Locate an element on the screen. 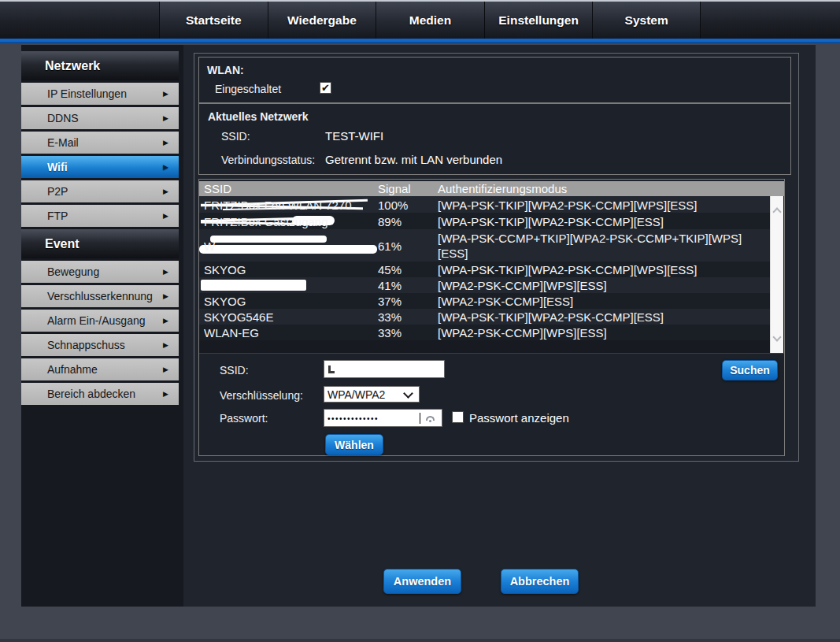 Image resolution: width=840 pixels, height=642 pixels. redacted-ink is located at coordinates (331, 372).